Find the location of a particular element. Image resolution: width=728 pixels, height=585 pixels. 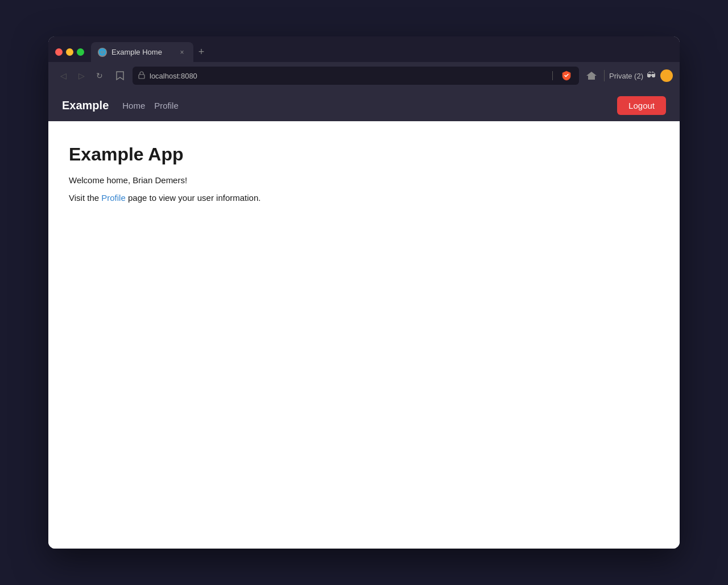

visit-prefix: Visit the is located at coordinates (85, 198).